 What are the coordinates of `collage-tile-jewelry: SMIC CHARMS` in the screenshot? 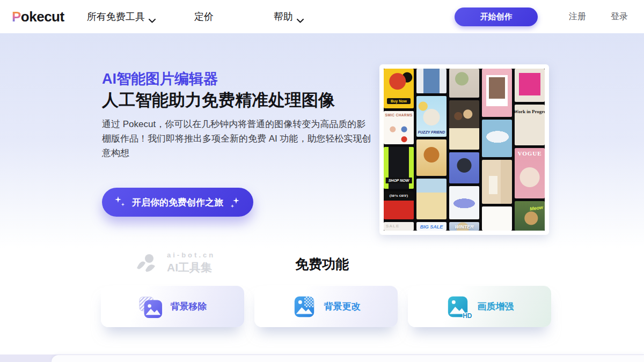 It's located at (399, 128).